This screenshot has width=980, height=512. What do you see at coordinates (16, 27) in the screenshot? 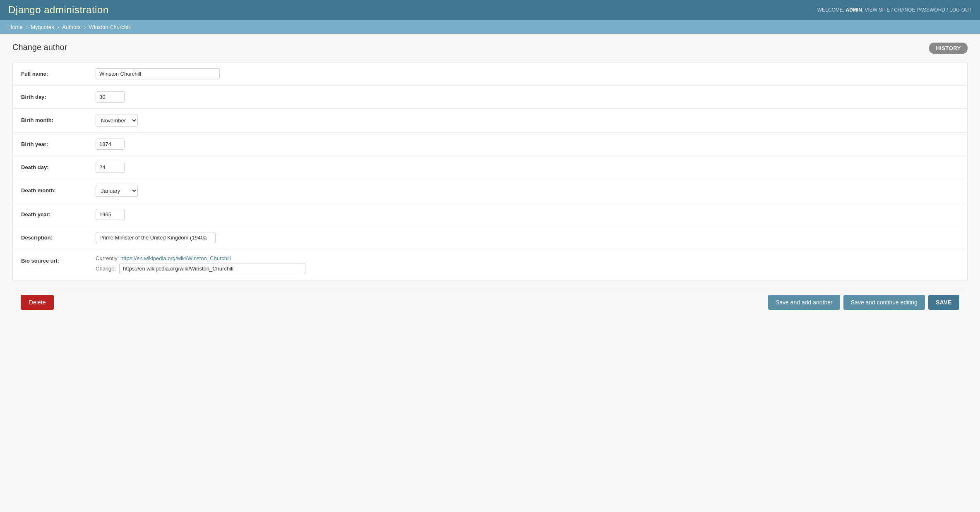
I see `breadcrumb-home: Home` at bounding box center [16, 27].